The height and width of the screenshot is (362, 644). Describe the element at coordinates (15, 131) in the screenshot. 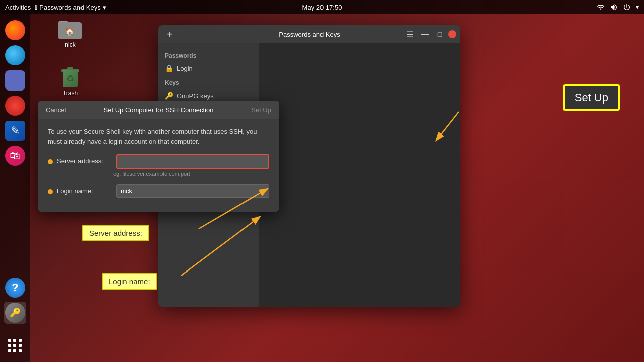

I see `libreoffice-icon: ✎` at that location.